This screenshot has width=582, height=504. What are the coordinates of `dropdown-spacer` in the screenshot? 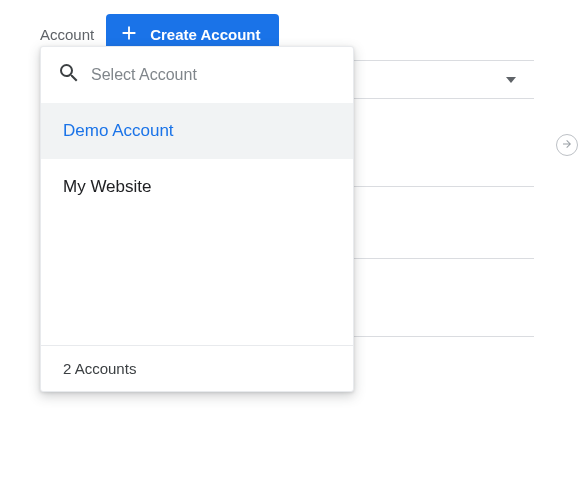 It's located at (197, 280).